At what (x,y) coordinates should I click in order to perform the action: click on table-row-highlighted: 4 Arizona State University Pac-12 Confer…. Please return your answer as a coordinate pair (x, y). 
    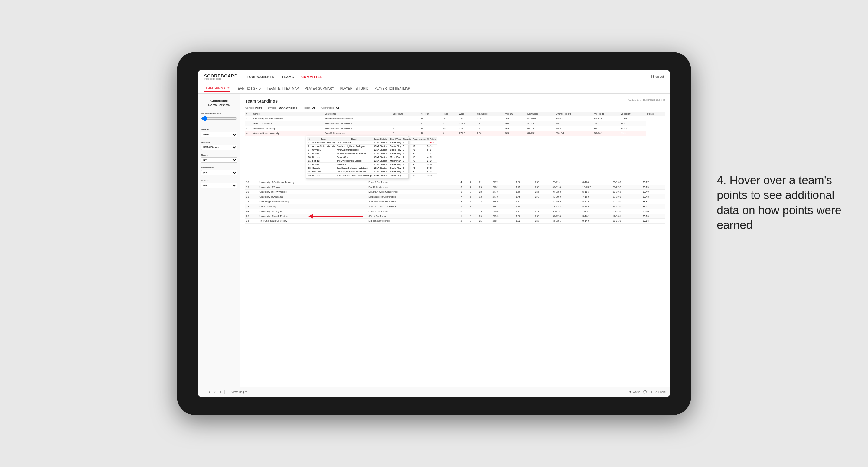
    Looking at the image, I should click on (455, 133).